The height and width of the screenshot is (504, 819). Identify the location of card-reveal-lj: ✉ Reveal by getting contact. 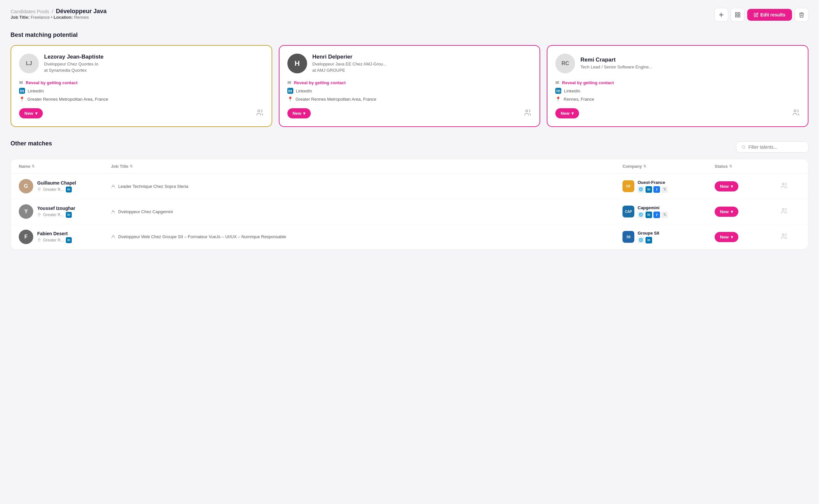
(141, 83).